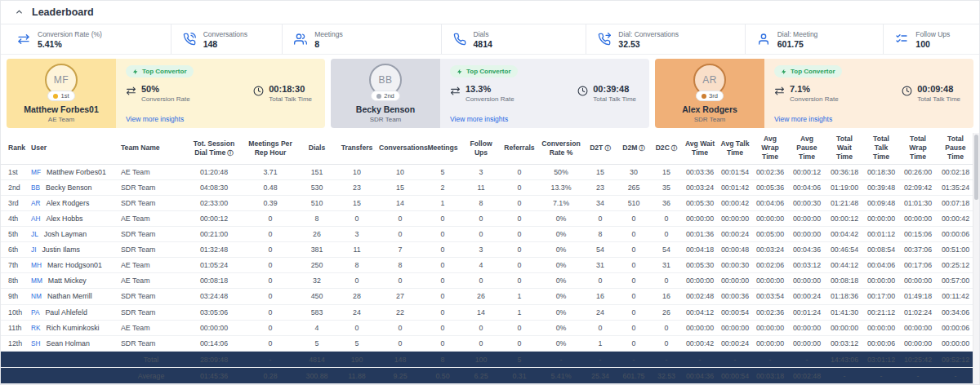 The image size is (980, 385). I want to click on avatar-initials: MF, so click(61, 80).